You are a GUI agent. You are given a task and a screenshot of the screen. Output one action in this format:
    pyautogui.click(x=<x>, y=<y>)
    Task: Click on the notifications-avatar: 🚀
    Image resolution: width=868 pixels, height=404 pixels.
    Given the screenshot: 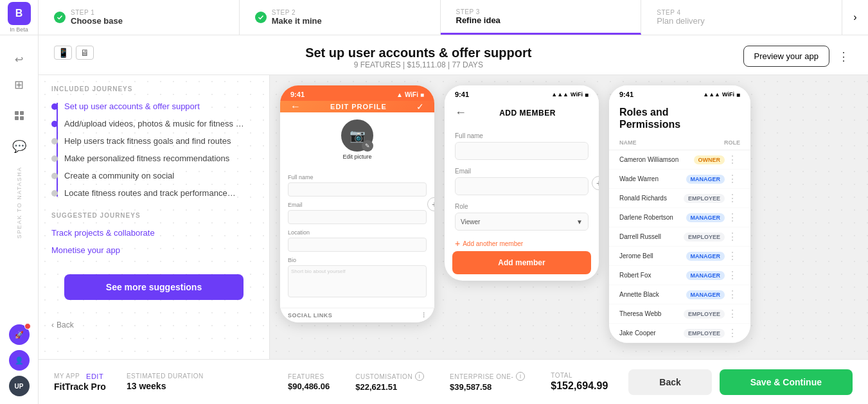 What is the action you would take?
    pyautogui.click(x=19, y=335)
    